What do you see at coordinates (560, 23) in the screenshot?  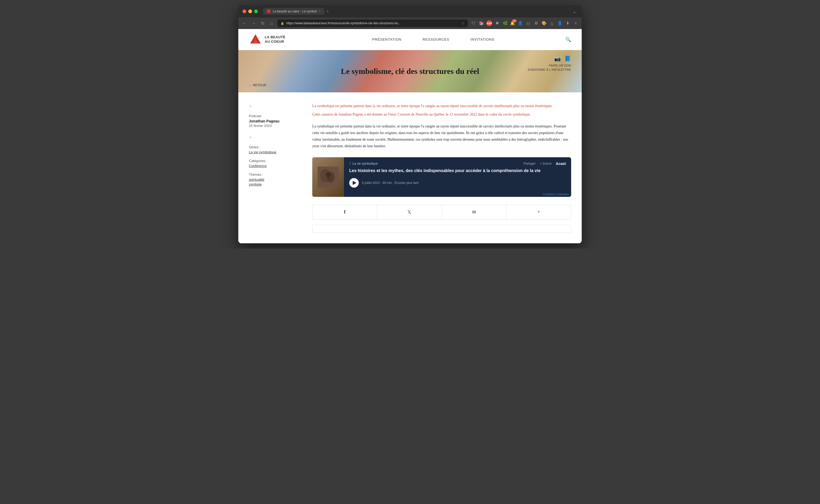 I see `profile-icon: 👤` at bounding box center [560, 23].